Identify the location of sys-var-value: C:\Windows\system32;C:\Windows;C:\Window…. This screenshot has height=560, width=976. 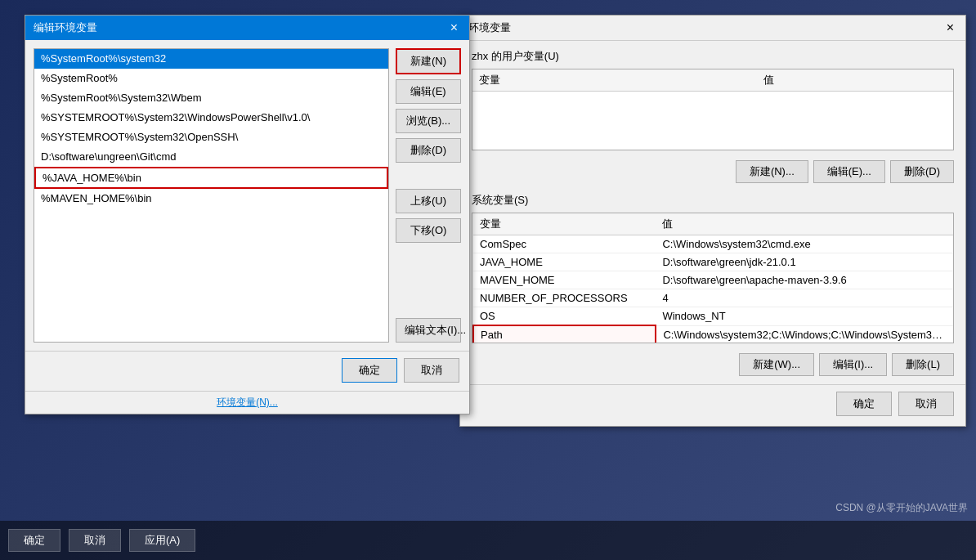
(804, 334).